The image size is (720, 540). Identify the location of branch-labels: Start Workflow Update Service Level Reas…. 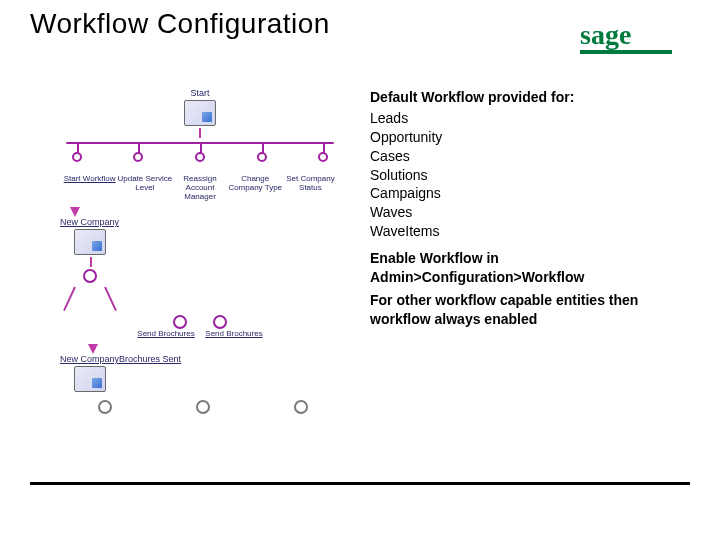
(200, 188).